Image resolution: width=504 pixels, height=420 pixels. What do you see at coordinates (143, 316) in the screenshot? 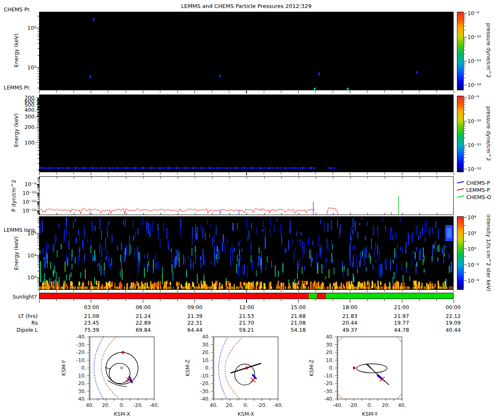
I see `axis-row-value: 21.24` at bounding box center [143, 316].